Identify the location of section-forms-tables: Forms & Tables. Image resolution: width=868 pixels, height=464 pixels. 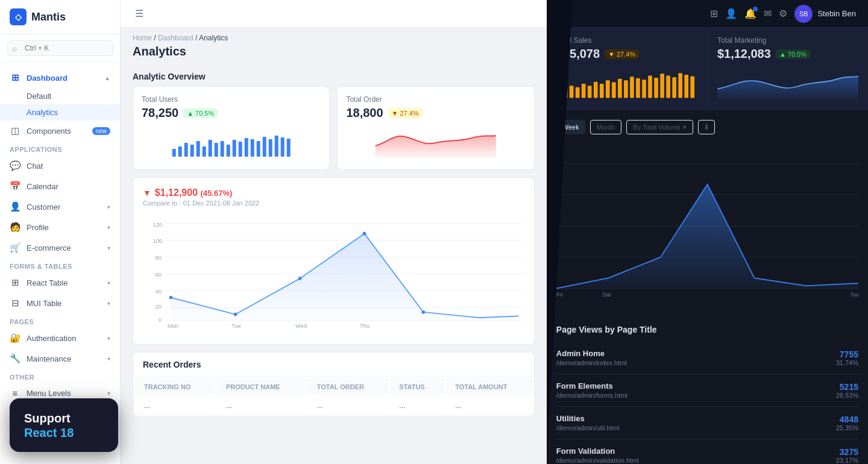
(60, 265).